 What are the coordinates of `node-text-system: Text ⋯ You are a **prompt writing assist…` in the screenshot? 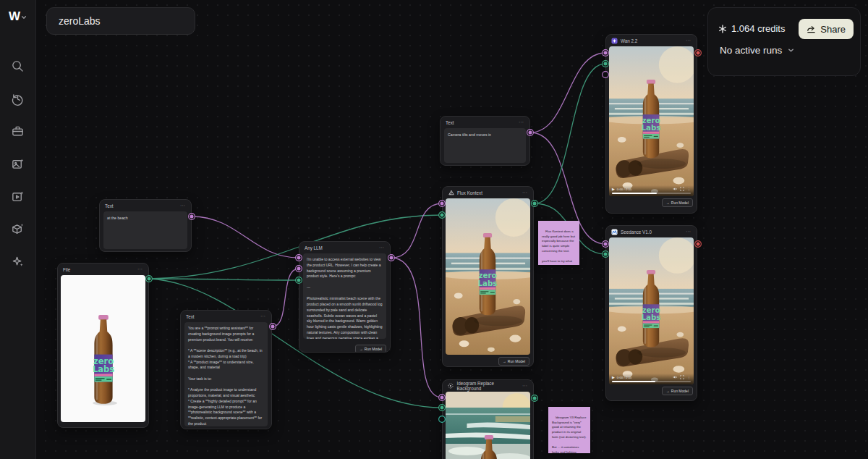 It's located at (226, 369).